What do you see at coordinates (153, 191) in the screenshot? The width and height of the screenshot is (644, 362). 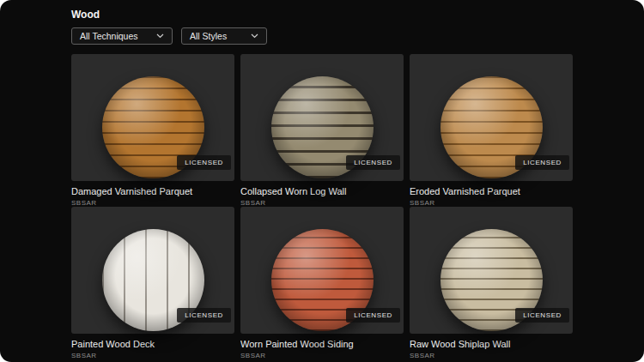 I see `material-title: Damaged Varnished Parquet` at bounding box center [153, 191].